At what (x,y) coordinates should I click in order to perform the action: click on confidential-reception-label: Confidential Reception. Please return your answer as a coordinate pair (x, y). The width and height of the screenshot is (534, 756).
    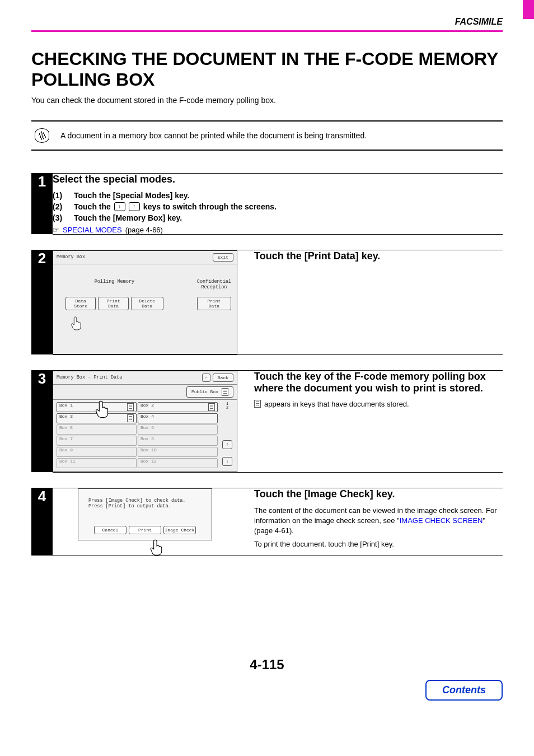
    Looking at the image, I should click on (214, 284).